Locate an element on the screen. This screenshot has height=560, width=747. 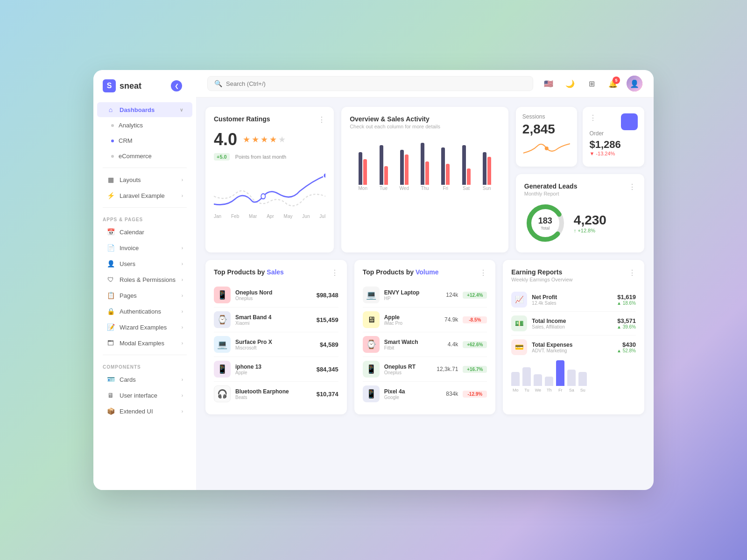
sidebar-item-label: Authentications is located at coordinates (140, 312).